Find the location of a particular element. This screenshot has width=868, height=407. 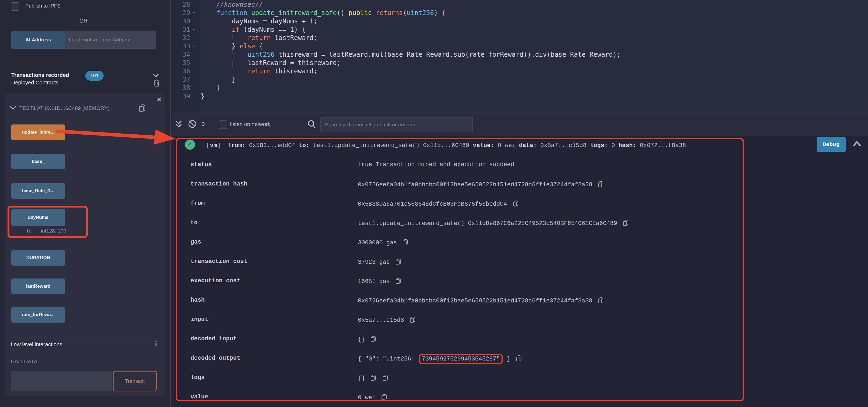

function-button-base: base_ is located at coordinates (38, 162).